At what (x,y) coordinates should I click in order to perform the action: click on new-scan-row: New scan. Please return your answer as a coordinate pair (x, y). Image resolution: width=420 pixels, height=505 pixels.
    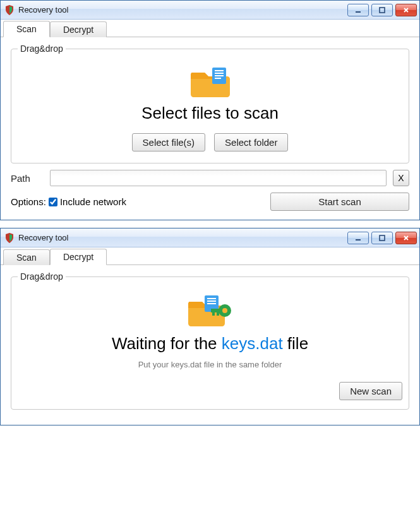
    Looking at the image, I should click on (210, 391).